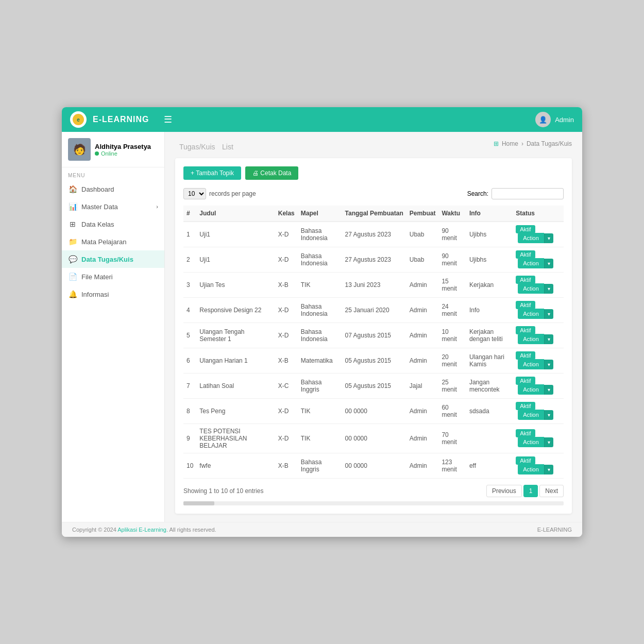 This screenshot has width=644, height=644. I want to click on cell-judul: Responsive Design 22, so click(235, 310).